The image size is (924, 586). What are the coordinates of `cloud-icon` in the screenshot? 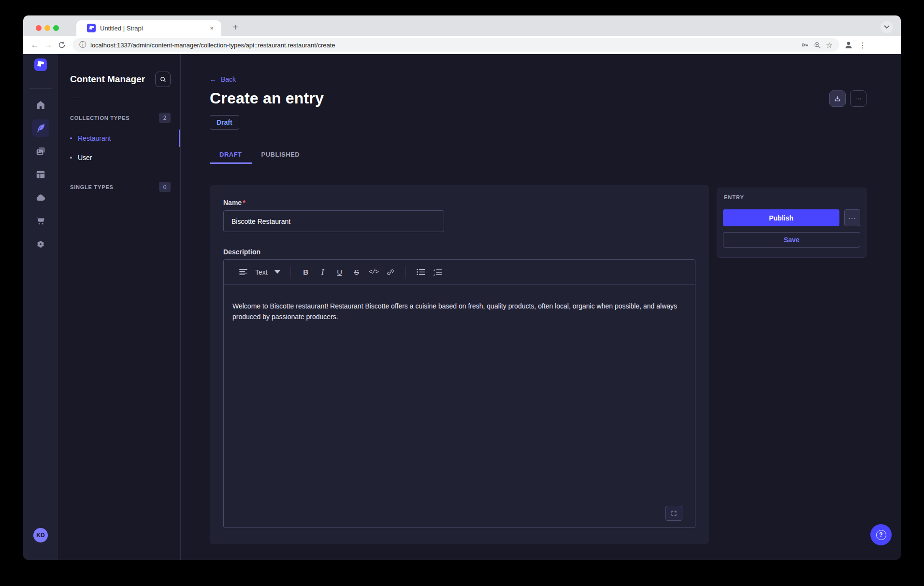 It's located at (41, 198).